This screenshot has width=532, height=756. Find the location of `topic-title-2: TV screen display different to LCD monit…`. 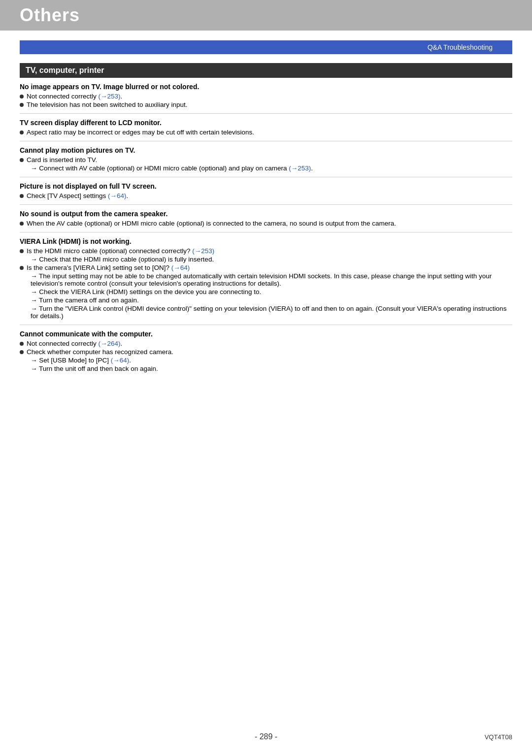

topic-title-2: TV screen display different to LCD monit… is located at coordinates (266, 123).